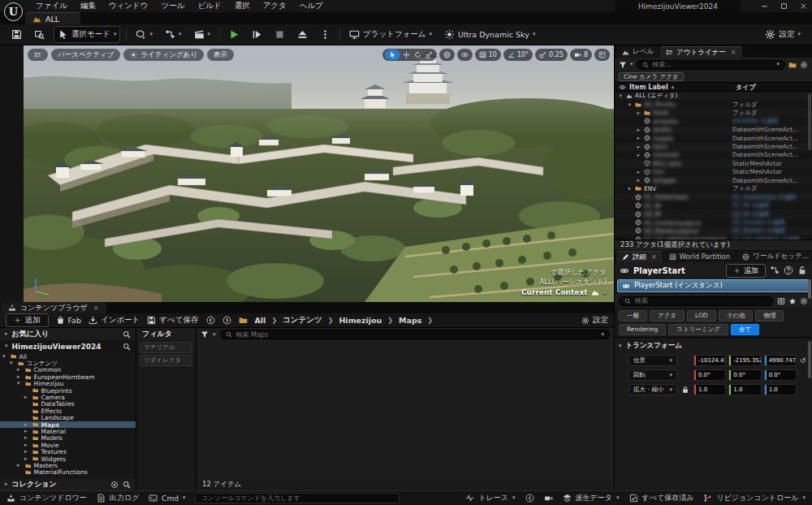 The height and width of the screenshot is (505, 812). Describe the element at coordinates (745, 330) in the screenshot. I see `details-filter-chip: 全て` at that location.